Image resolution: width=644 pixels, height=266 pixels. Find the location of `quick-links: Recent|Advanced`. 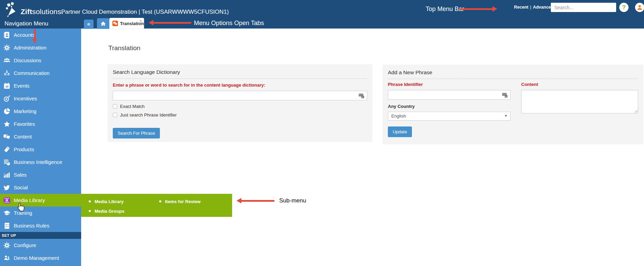

quick-links: Recent|Advanced is located at coordinates (534, 7).